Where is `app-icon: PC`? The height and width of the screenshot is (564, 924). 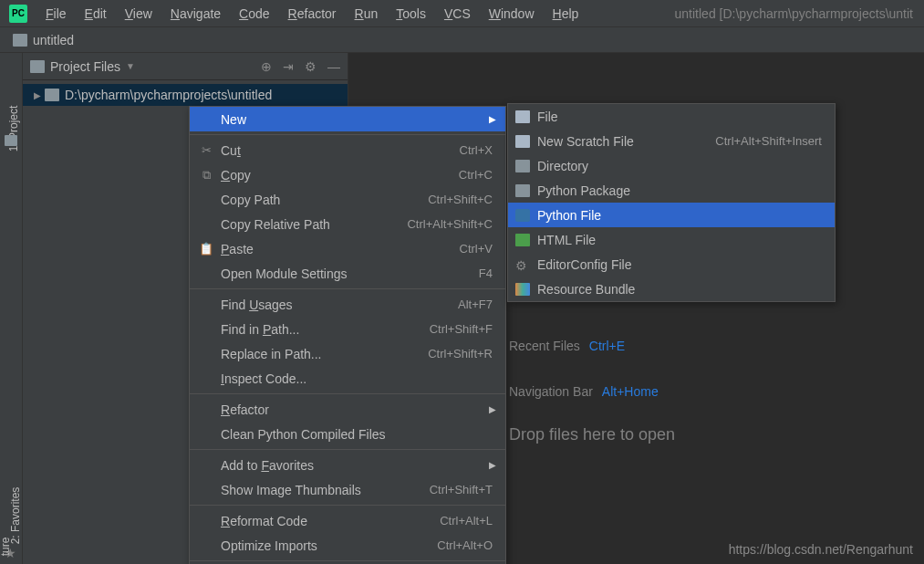
app-icon: PC is located at coordinates (18, 14).